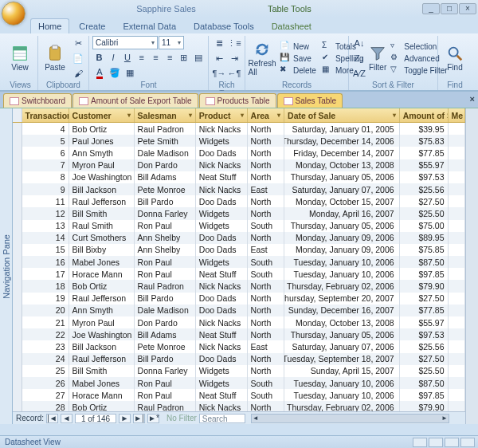 This screenshot has width=478, height=448. I want to click on view-pivot-icon, so click(436, 442).